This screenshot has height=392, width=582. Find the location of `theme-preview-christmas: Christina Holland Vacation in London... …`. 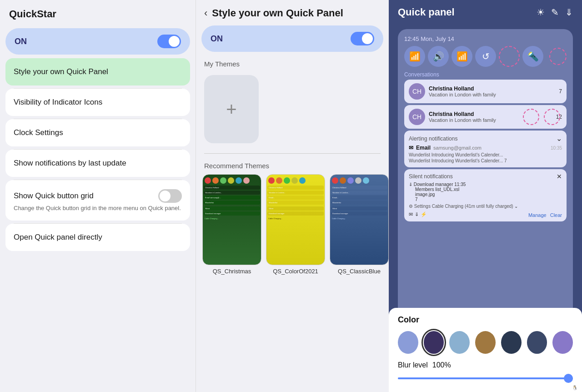

theme-preview-christmas: Christina Holland Vacation in London... … is located at coordinates (232, 220).